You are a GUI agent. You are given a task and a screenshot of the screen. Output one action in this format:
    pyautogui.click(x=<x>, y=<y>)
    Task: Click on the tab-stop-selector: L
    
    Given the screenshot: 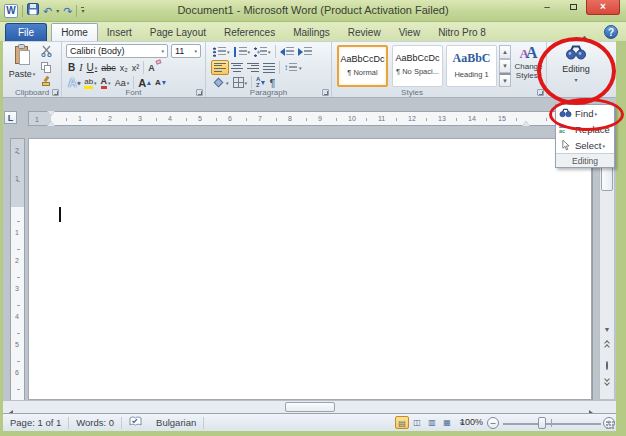 What is the action you would take?
    pyautogui.click(x=10, y=118)
    